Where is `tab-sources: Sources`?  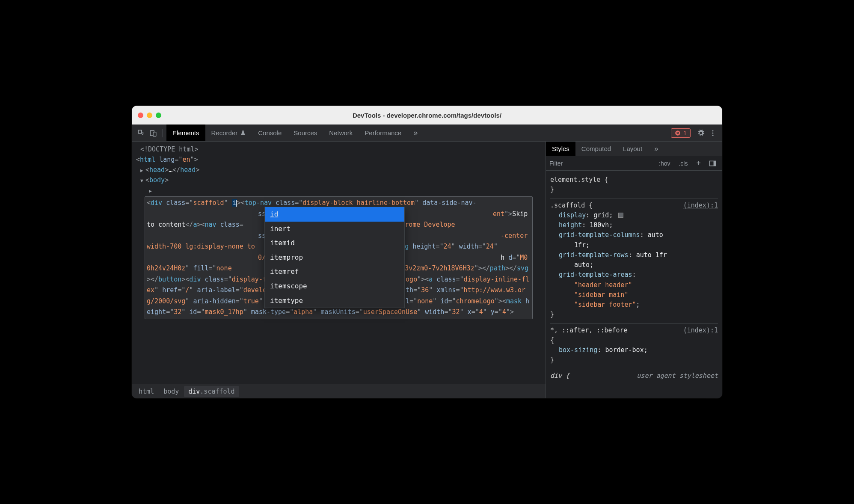 tab-sources: Sources is located at coordinates (305, 133).